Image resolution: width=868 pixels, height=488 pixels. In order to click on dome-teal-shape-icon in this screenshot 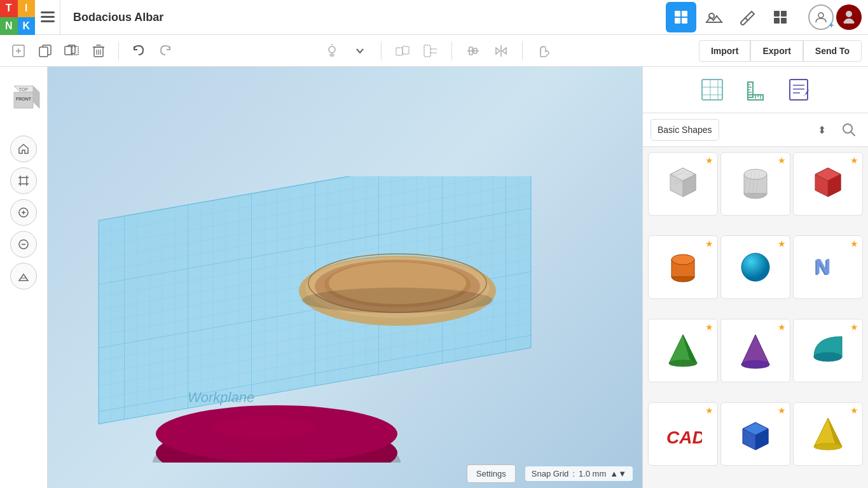, I will do `click(828, 351)`.